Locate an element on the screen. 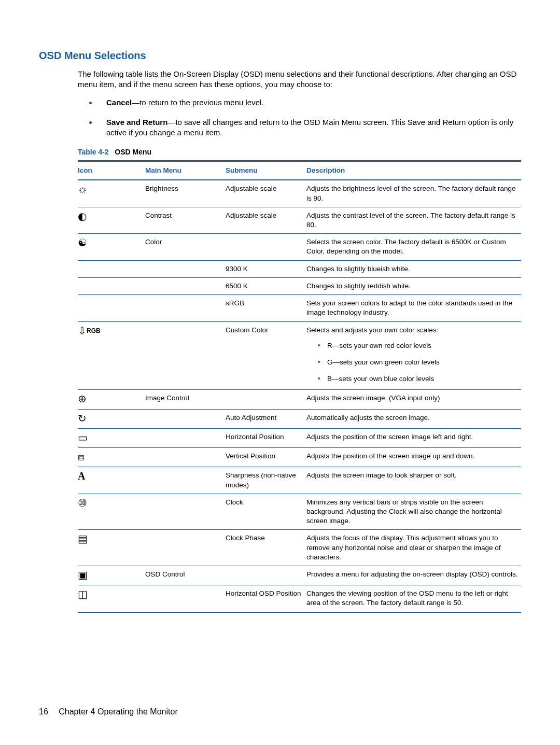 This screenshot has height=745, width=560. intro-paragraph: The following table lists the On-Screen … is located at coordinates (300, 80).